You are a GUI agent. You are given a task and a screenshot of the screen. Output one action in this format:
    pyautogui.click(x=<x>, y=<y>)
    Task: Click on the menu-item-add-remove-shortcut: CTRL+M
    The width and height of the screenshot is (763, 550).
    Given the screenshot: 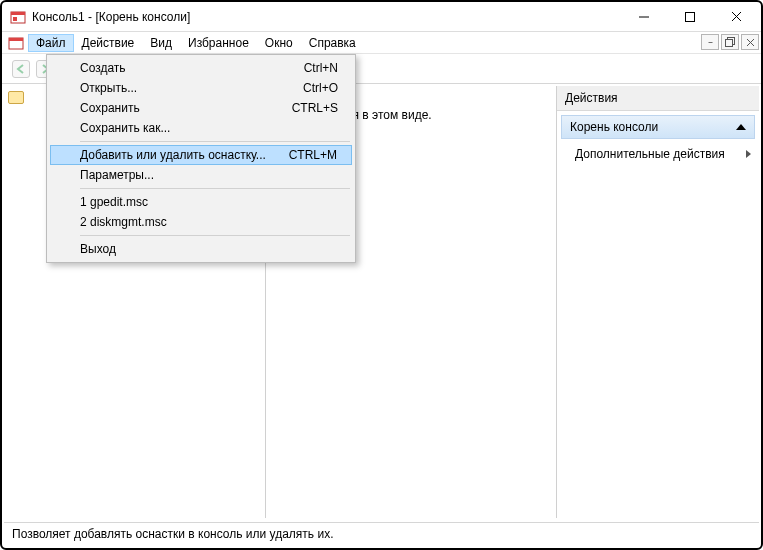 What is the action you would take?
    pyautogui.click(x=313, y=155)
    